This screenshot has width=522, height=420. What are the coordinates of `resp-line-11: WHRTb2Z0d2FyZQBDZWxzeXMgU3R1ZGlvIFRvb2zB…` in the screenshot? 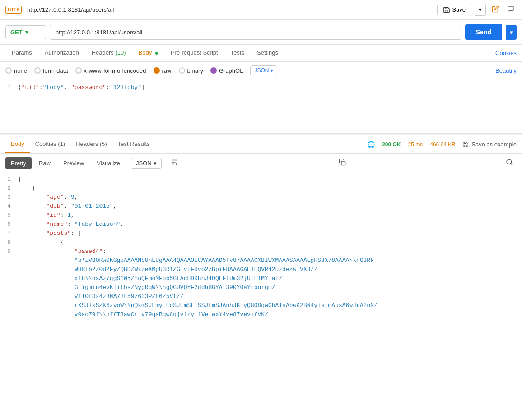 It's located at (261, 270).